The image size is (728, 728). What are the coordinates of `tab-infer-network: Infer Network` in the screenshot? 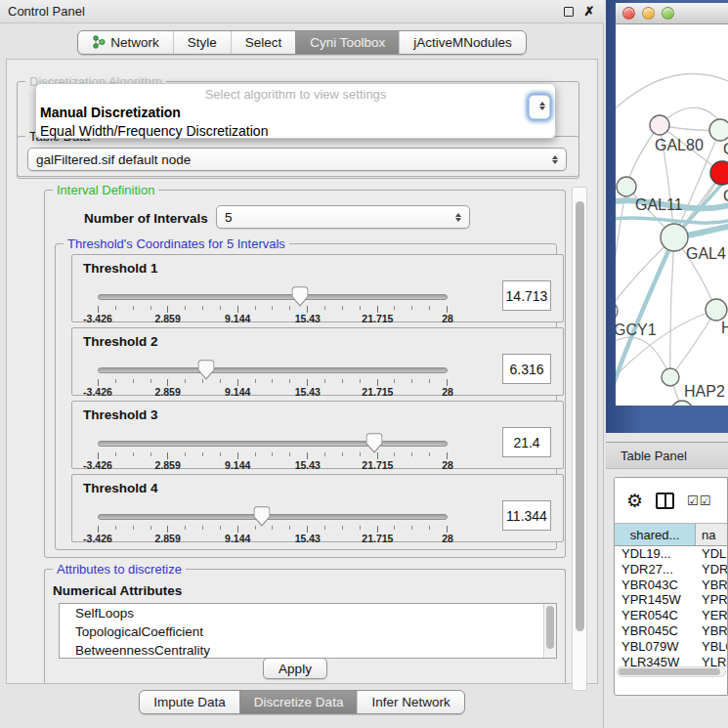 It's located at (410, 702).